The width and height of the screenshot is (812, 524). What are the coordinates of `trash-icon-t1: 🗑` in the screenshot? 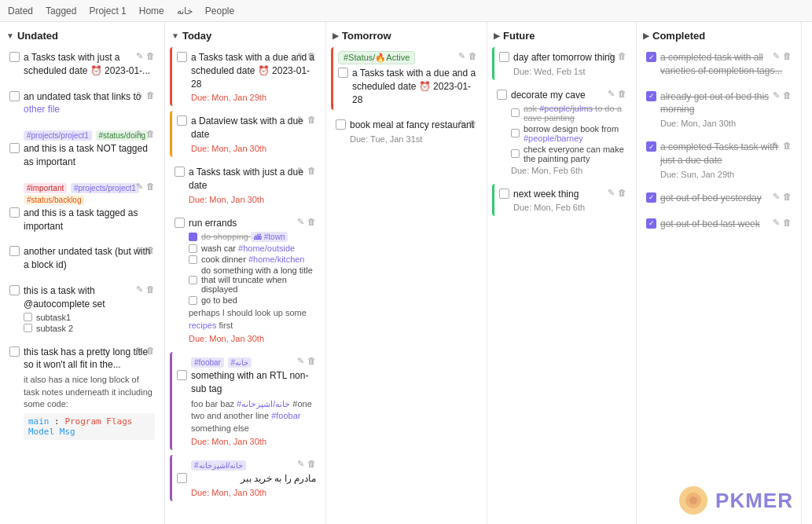 It's located at (311, 57).